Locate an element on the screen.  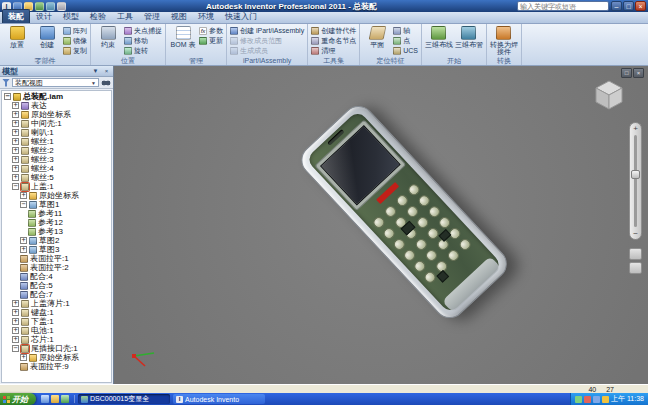
tree-item: +螺丝:5 is located at coordinates (58, 178).